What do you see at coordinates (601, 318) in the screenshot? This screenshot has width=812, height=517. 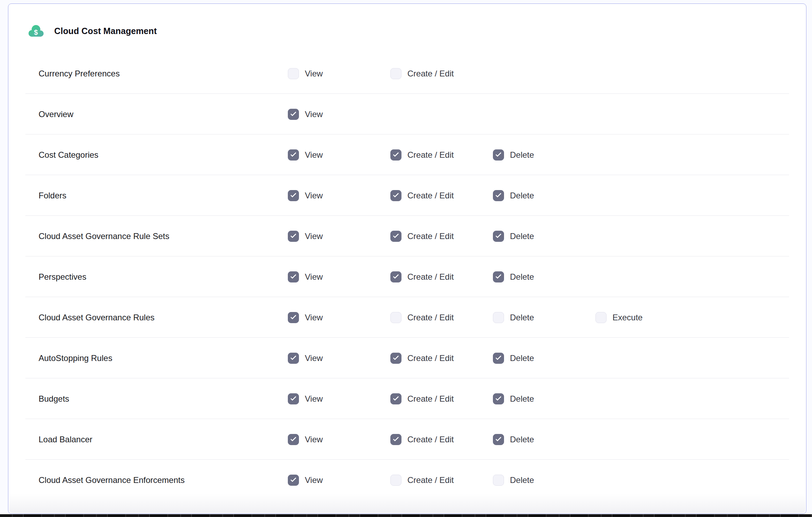 I see `execute-checkbox` at bounding box center [601, 318].